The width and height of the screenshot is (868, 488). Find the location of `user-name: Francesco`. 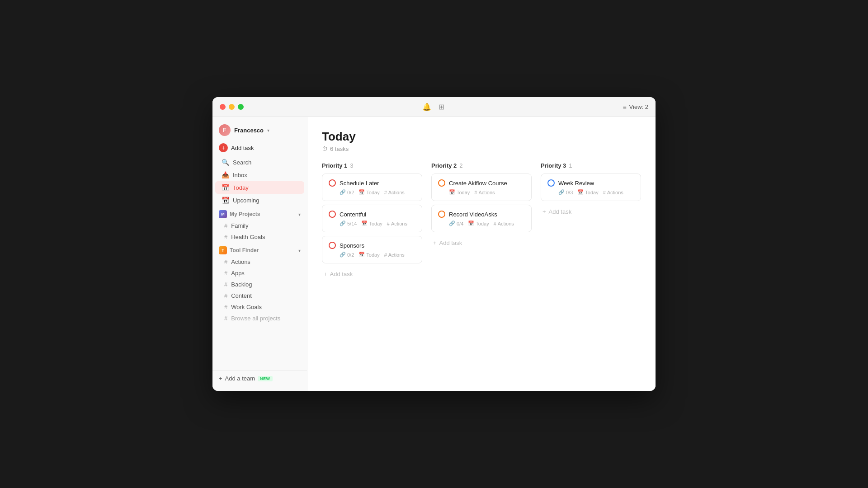

user-name: Francesco is located at coordinates (249, 130).